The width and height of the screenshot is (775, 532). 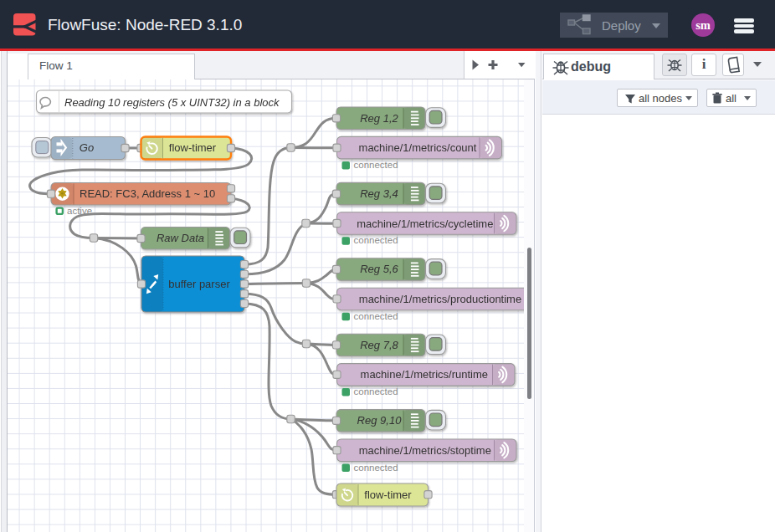 What do you see at coordinates (181, 238) in the screenshot?
I see `svg-text: Raw Data` at bounding box center [181, 238].